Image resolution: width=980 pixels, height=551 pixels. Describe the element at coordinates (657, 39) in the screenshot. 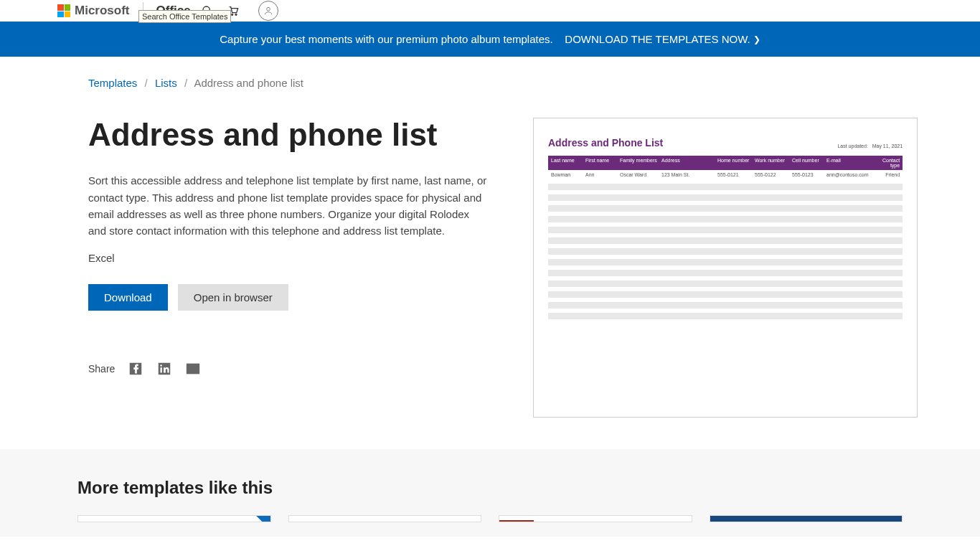

I see `banner-cta-text: DOWNLOAD THE TEMPLATES NOW.` at that location.